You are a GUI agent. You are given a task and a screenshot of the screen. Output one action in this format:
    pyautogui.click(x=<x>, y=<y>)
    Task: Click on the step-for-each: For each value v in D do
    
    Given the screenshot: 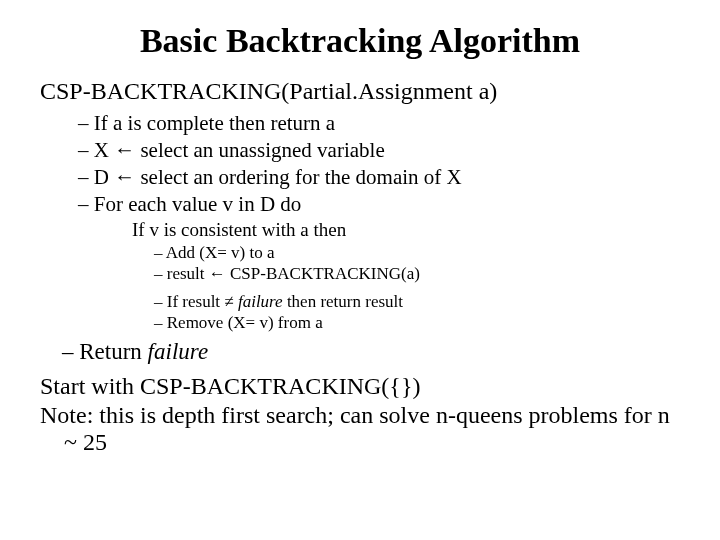 What is the action you would take?
    pyautogui.click(x=360, y=204)
    